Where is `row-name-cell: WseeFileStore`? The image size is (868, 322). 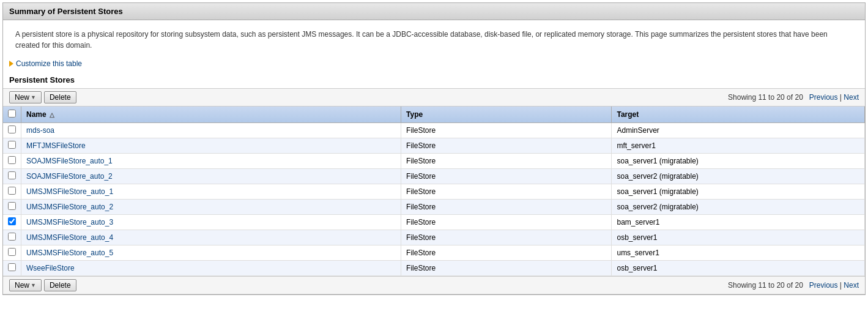
row-name-cell: WseeFileStore is located at coordinates (212, 268).